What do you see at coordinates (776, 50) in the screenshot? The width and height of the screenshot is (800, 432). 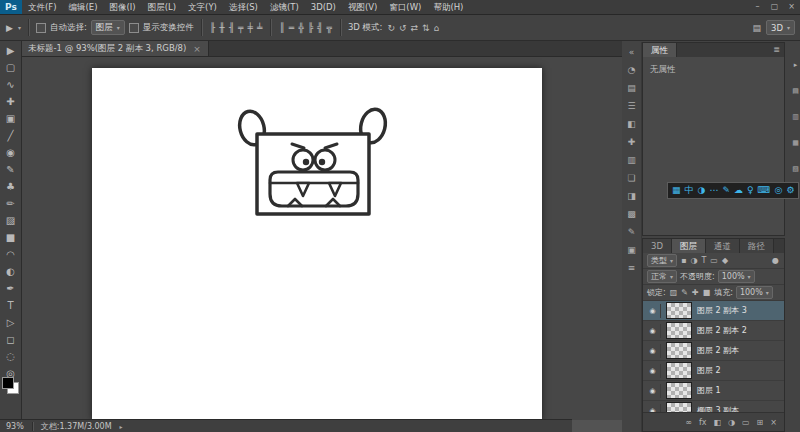 I see `panel-menu-icon: ≣` at bounding box center [776, 50].